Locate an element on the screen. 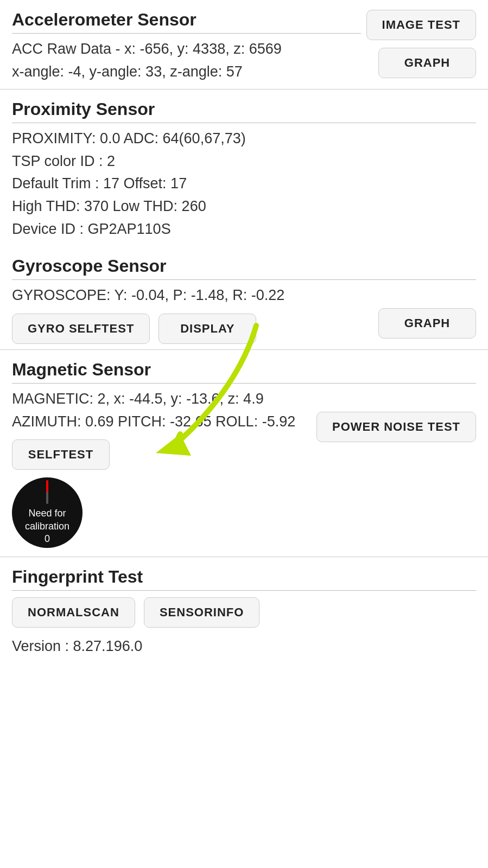 The width and height of the screenshot is (488, 868). normalscan-button: NORMALSCAN is located at coordinates (74, 612).